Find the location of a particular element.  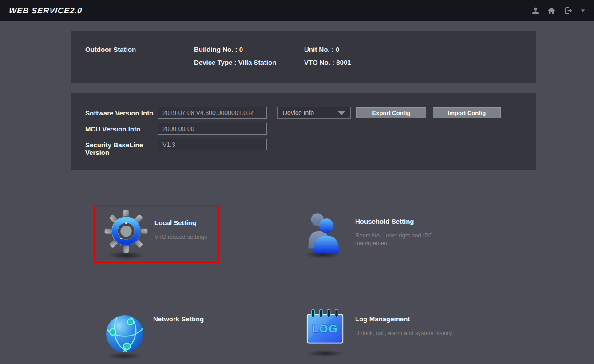

device-panel-col-unit: Unit No. : 0 VTO No. : 8001 is located at coordinates (328, 59).